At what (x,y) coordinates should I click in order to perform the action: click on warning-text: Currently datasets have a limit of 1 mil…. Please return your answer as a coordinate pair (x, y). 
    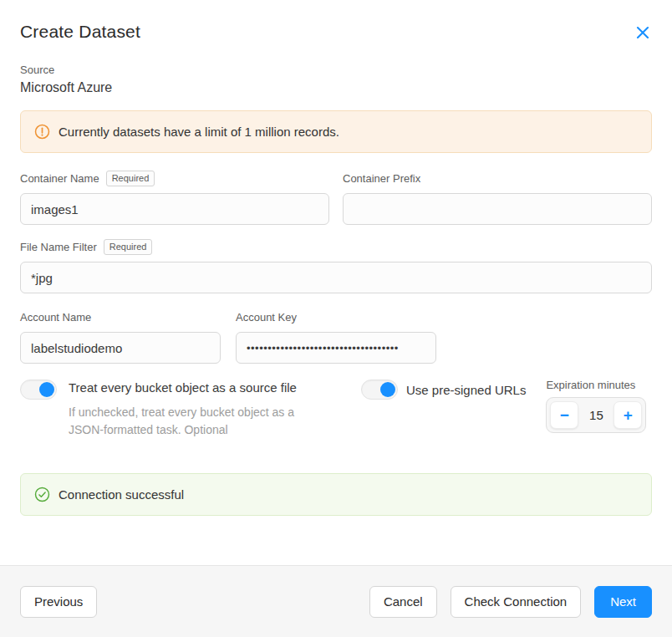
    Looking at the image, I should click on (199, 132).